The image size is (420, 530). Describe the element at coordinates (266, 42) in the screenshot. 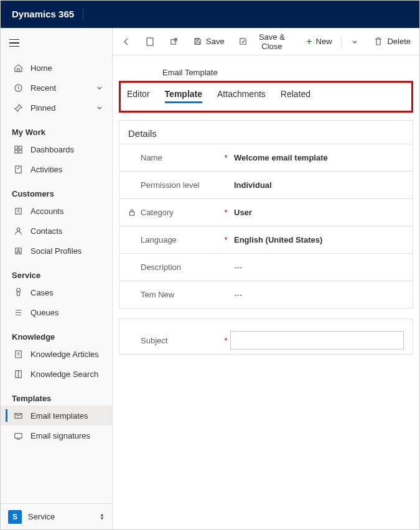

I see `save-close-button: Save & Close` at that location.